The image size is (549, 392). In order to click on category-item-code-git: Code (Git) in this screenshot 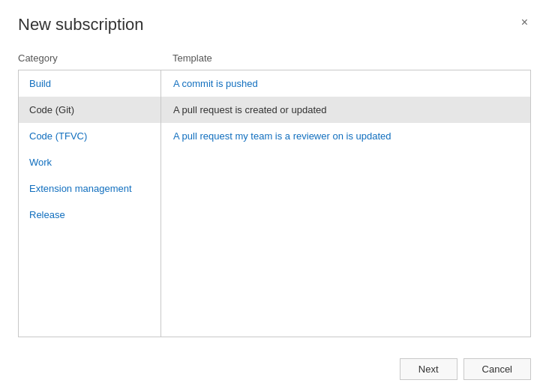, I will do `click(90, 109)`.